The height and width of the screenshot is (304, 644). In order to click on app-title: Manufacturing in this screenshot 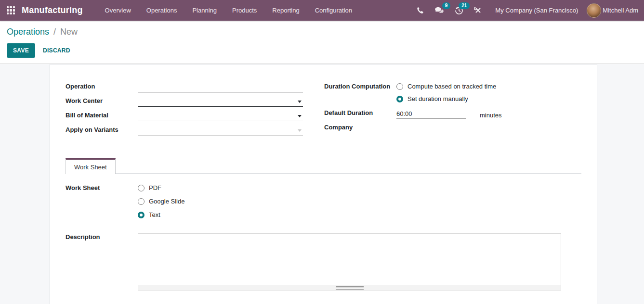, I will do `click(52, 11)`.